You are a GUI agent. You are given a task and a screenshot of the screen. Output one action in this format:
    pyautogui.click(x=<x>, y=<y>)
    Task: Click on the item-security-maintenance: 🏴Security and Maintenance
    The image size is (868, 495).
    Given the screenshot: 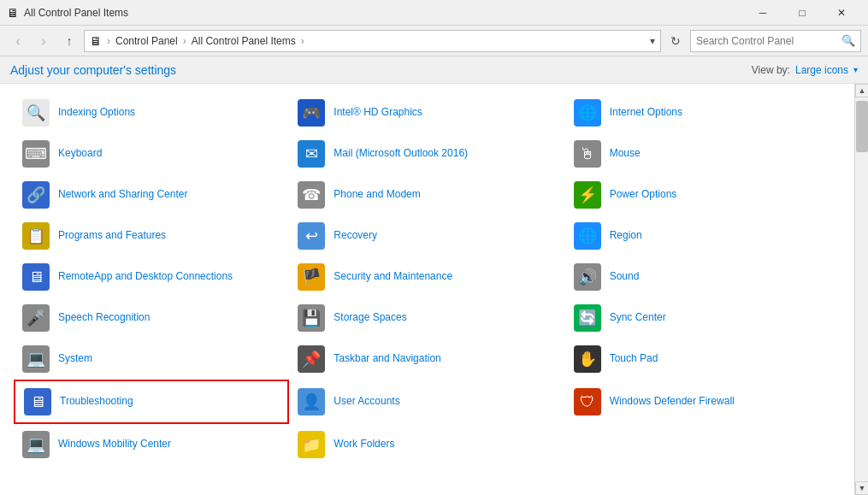 What is the action you would take?
    pyautogui.click(x=427, y=277)
    